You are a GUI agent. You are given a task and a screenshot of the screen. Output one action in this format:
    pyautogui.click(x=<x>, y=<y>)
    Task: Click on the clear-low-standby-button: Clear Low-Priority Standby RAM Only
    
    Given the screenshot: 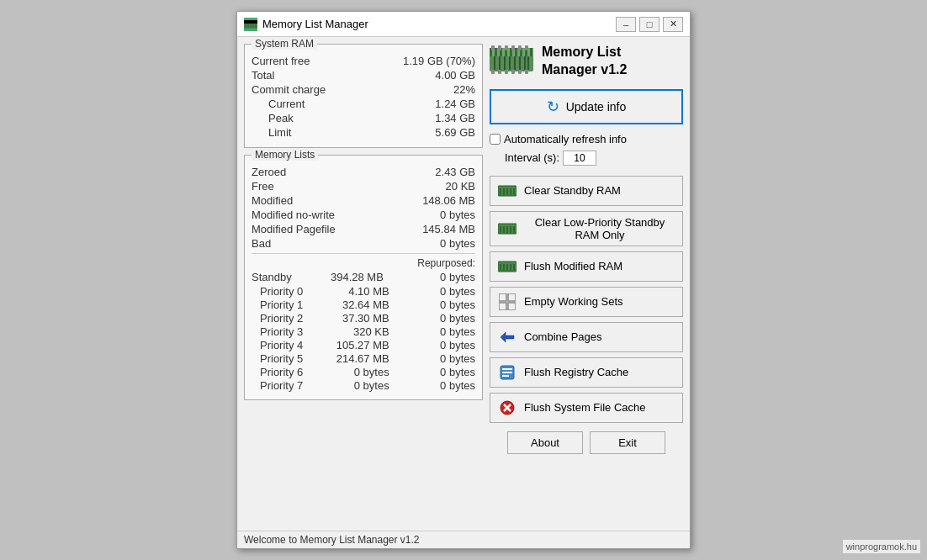 What is the action you would take?
    pyautogui.click(x=586, y=229)
    